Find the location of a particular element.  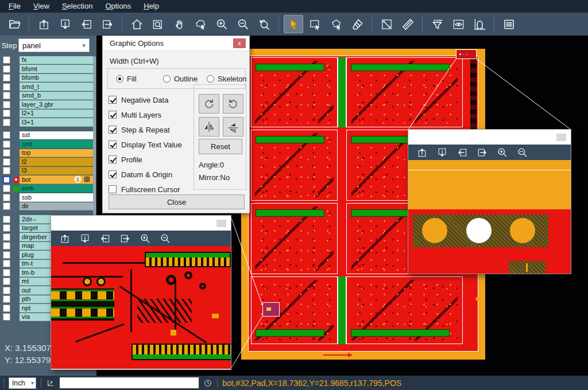

radio-fill: Fill is located at coordinates (126, 79).